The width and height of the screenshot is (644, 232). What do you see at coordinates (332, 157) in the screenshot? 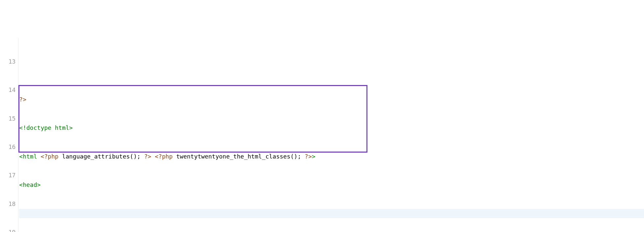
I see `code-line: <html <?php language_attributes(); ?> <?…` at bounding box center [332, 157].